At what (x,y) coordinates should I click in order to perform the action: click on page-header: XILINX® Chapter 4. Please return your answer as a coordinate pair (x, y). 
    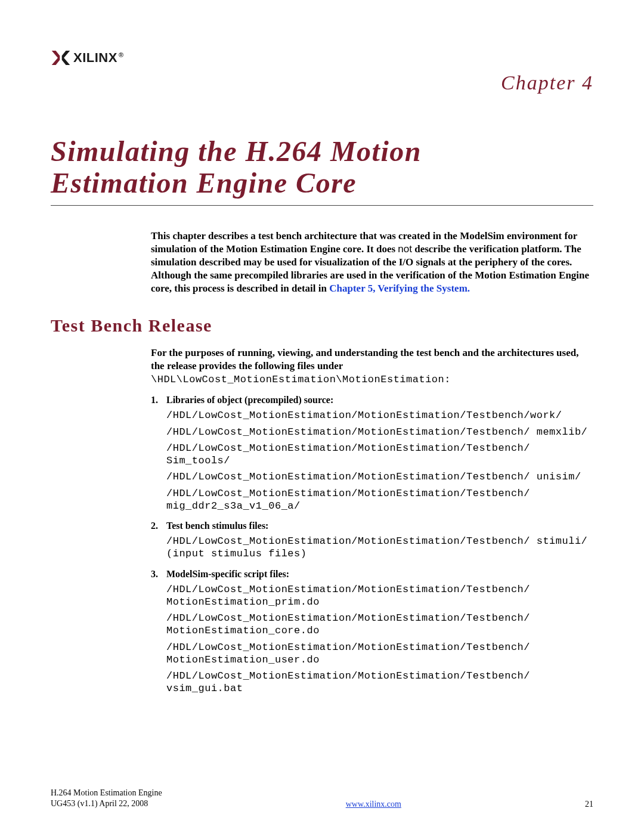
    Looking at the image, I should click on (322, 71).